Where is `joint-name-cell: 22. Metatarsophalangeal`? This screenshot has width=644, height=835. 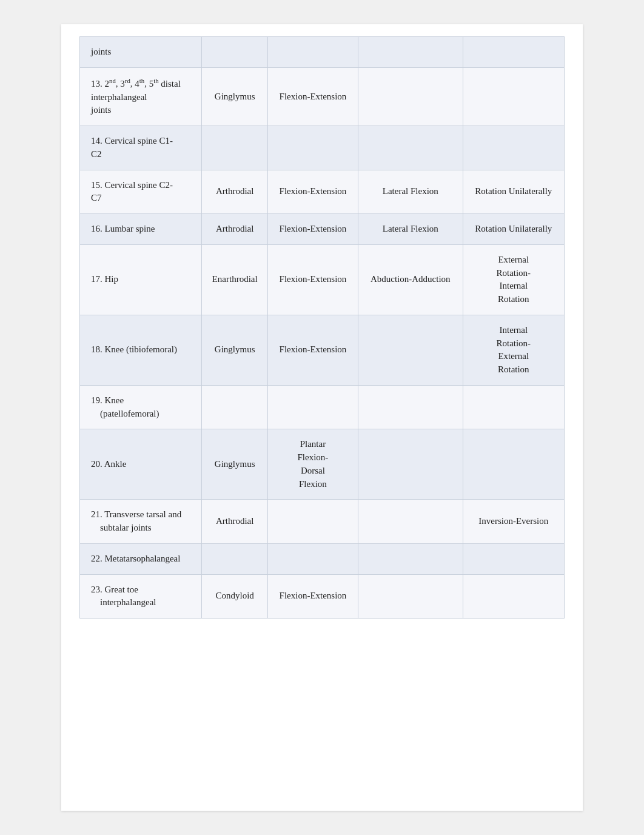
joint-name-cell: 22. Metatarsophalangeal is located at coordinates (141, 559).